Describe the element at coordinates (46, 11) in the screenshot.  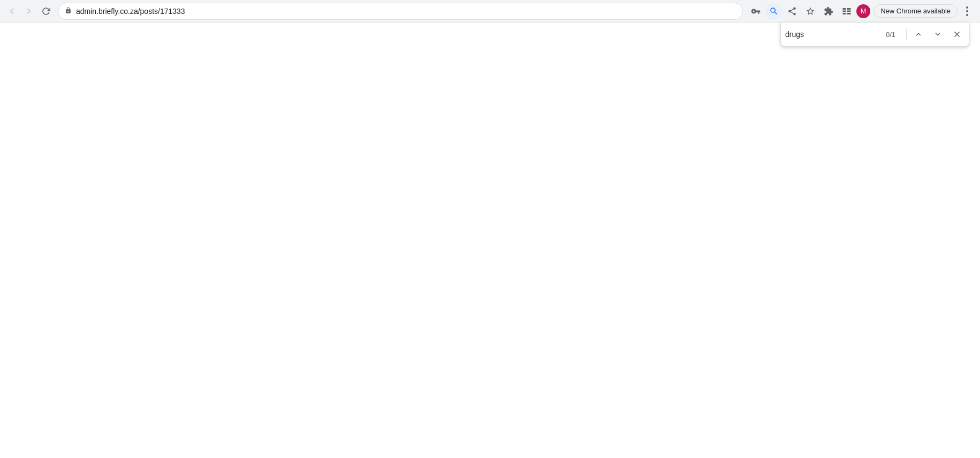
I see `reload-button` at that location.